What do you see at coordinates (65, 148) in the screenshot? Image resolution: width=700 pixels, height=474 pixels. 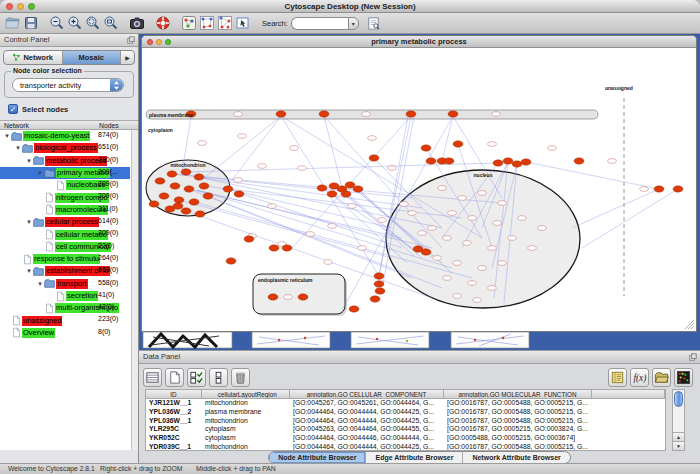 I see `tree-row: ▾biological_process651(0)` at bounding box center [65, 148].